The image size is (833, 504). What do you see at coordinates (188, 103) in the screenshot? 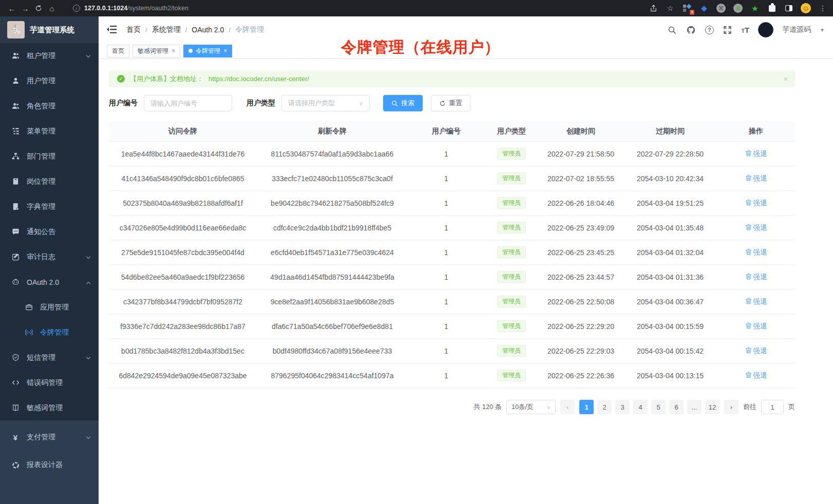
I see `user-id-input` at bounding box center [188, 103].